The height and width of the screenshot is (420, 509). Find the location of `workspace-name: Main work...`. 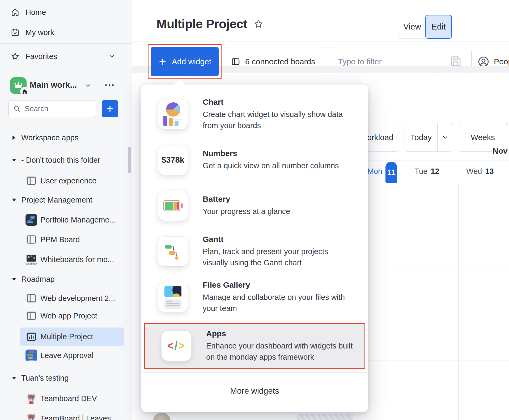

workspace-name: Main work... is located at coordinates (53, 85).